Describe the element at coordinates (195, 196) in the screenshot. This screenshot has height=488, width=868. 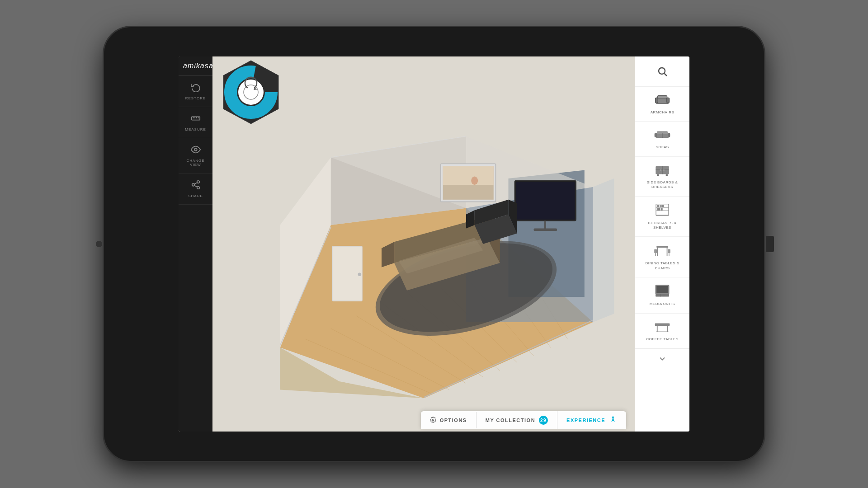
I see `share-label: SHARE` at that location.